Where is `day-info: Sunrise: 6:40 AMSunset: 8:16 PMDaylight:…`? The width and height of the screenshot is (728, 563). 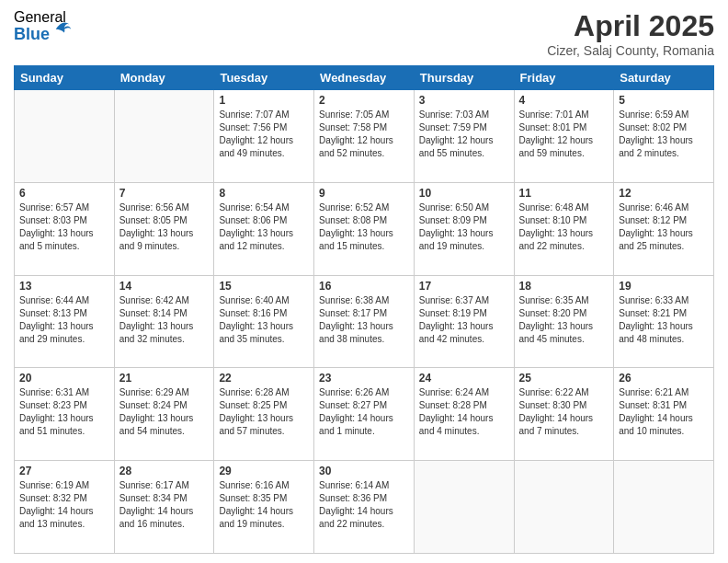
day-info: Sunrise: 6:40 AMSunset: 8:16 PMDaylight:… is located at coordinates (264, 320).